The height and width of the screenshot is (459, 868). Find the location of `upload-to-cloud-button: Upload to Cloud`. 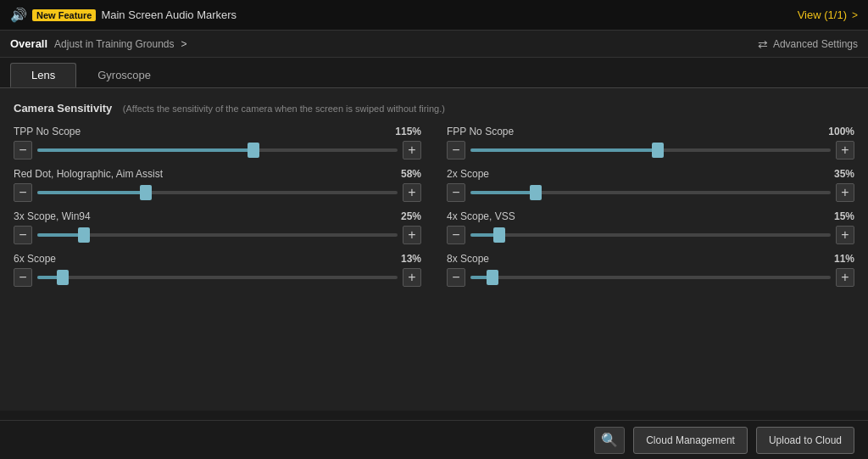

upload-to-cloud-button: Upload to Cloud is located at coordinates (805, 440).